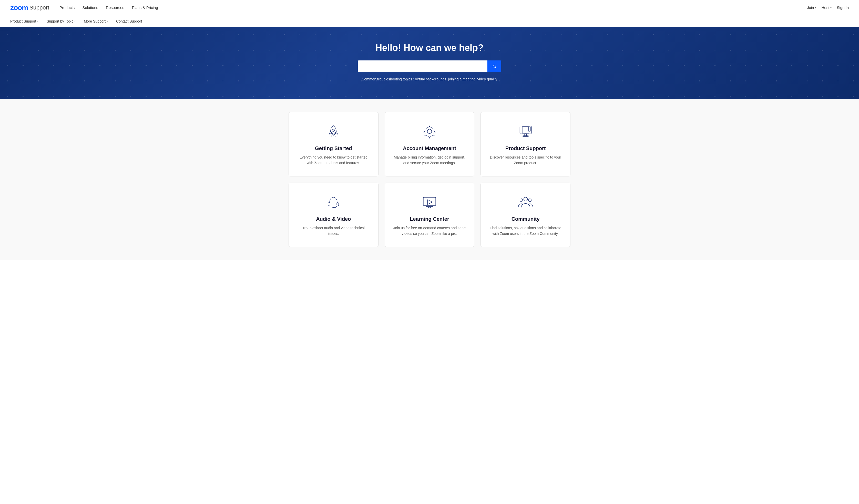  What do you see at coordinates (431, 79) in the screenshot?
I see `link-virtual-backgrounds: virtual backgrounds` at bounding box center [431, 79].